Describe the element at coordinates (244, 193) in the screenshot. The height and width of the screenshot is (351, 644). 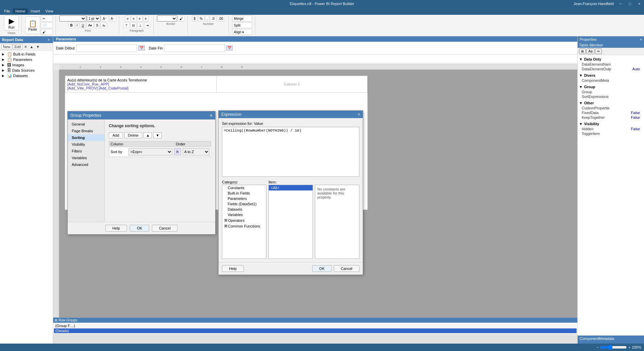
I see `cat-builtin: Built-in Fields` at that location.